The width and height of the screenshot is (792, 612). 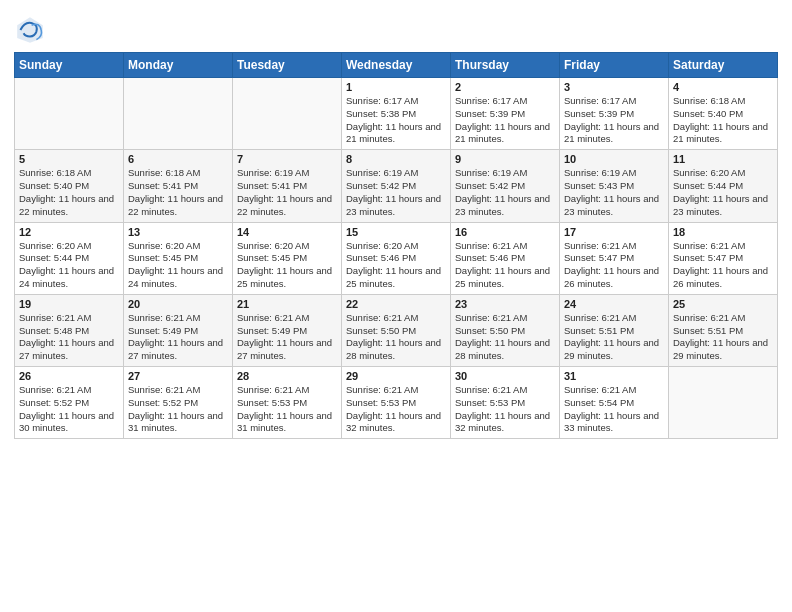 What do you see at coordinates (614, 410) in the screenshot?
I see `day-info: Sunrise: 6:21 AM Sunset: 5:54 PM Dayligh…` at bounding box center [614, 410].